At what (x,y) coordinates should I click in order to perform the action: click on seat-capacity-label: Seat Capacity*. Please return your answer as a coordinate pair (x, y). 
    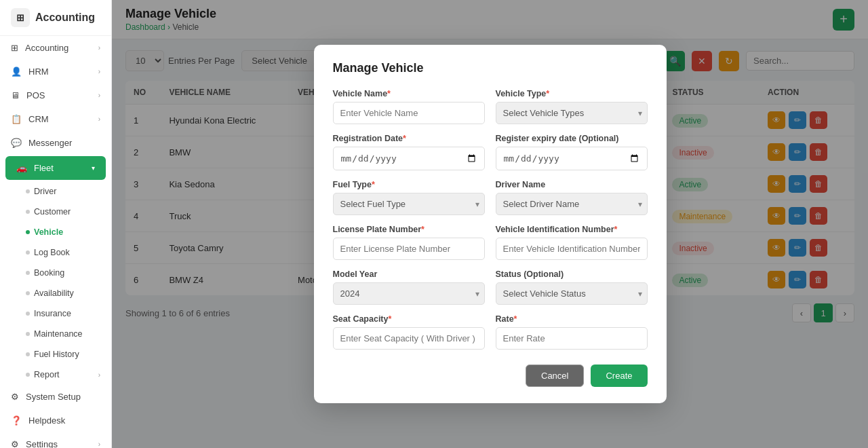
    Looking at the image, I should click on (409, 319).